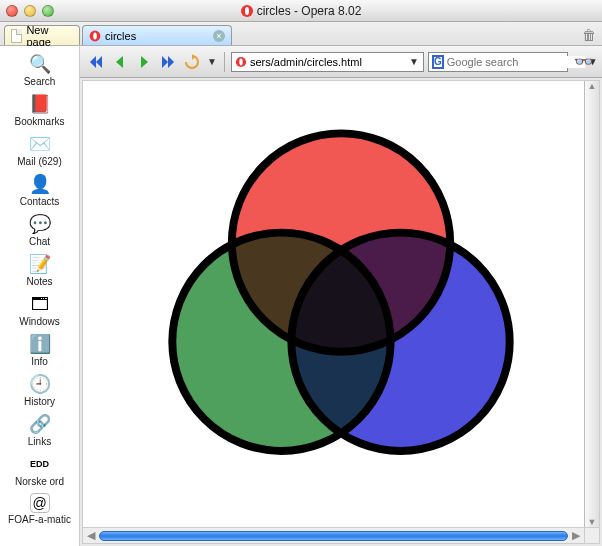 The height and width of the screenshot is (546, 602). What do you see at coordinates (42, 35) in the screenshot?
I see `new-page-tab: New page` at bounding box center [42, 35].